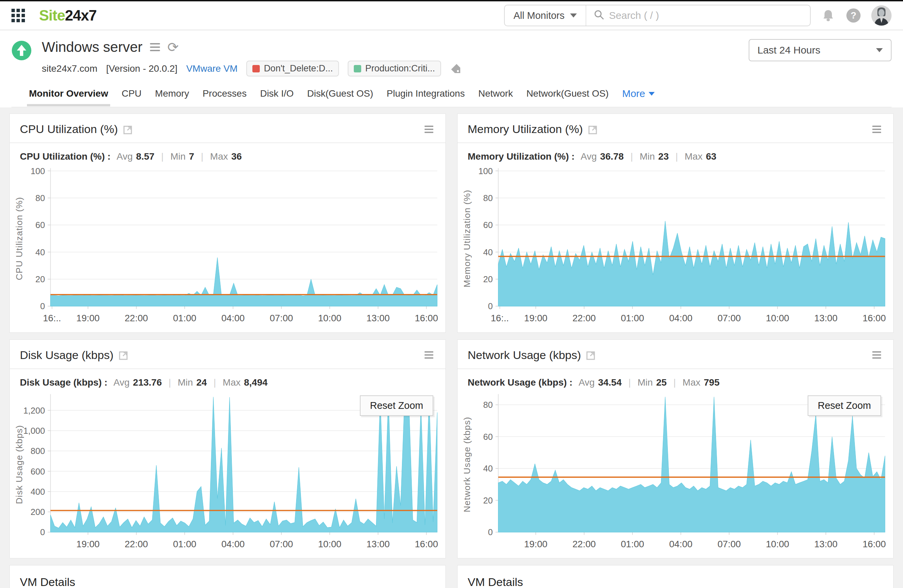 This screenshot has width=903, height=588. I want to click on svg-text: Memory Utilization (%), so click(467, 238).